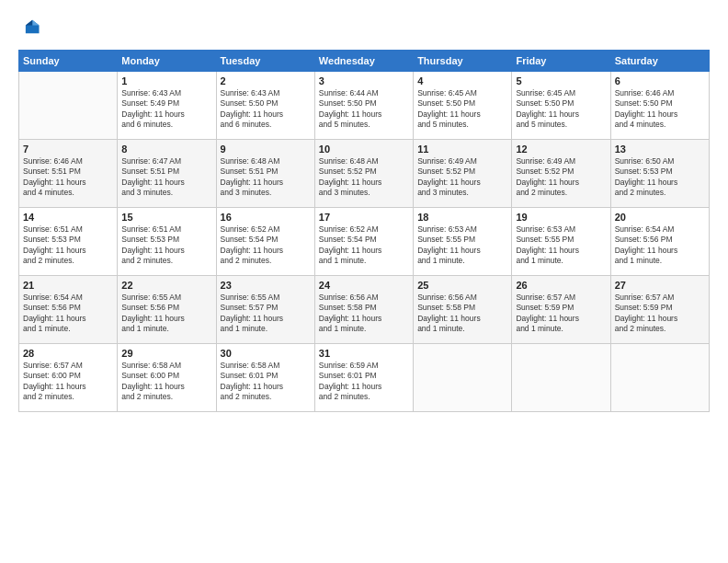 This screenshot has width=728, height=563. Describe the element at coordinates (265, 378) in the screenshot. I see `calendar-cell: 30Sunrise: 6:58 AM Sunset: 6:01 PM Dayli…` at that location.